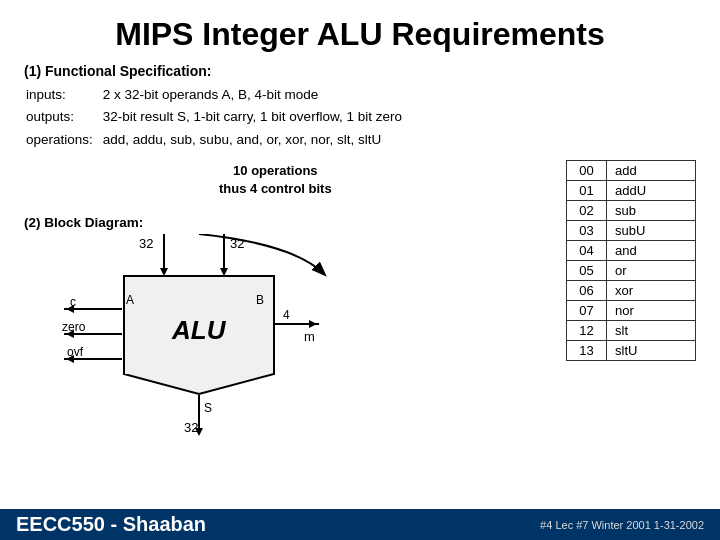  What do you see at coordinates (260, 300) in the screenshot?
I see `svg-text: B` at bounding box center [260, 300].